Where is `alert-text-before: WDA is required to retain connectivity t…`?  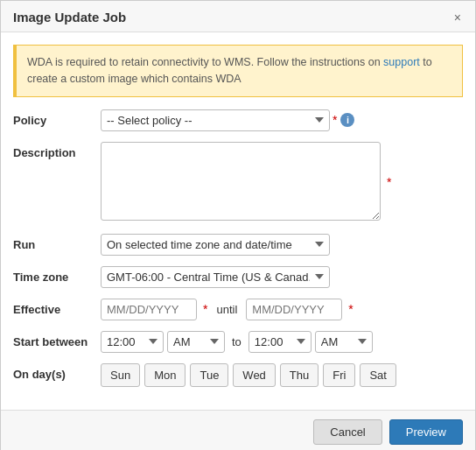
alert-text-before: WDA is required to retain connectivity t… is located at coordinates (205, 62).